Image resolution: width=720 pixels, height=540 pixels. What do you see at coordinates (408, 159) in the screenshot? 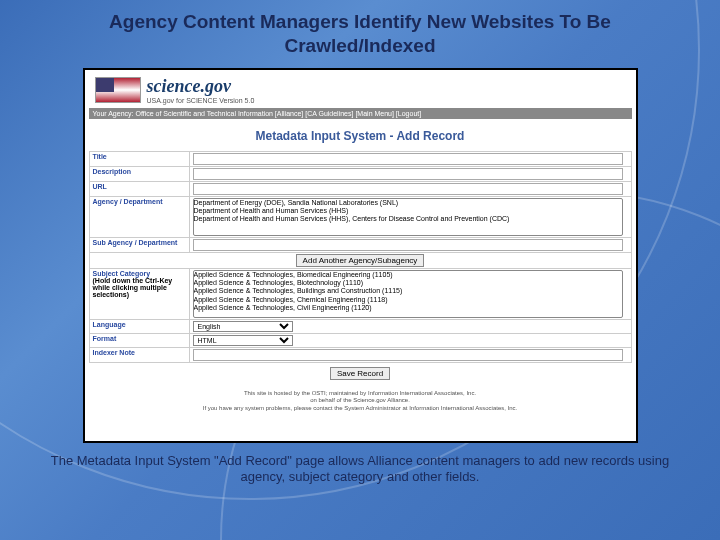
I see `title-input` at bounding box center [408, 159].